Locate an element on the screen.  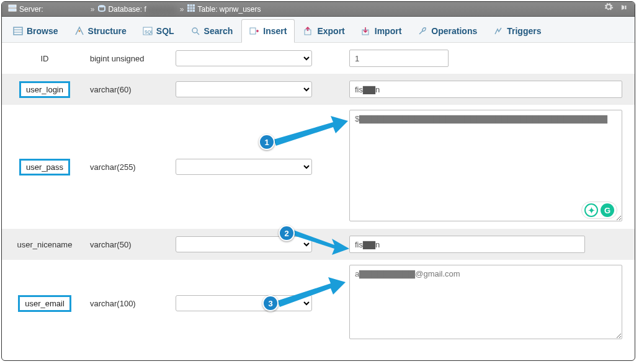
grammarly-icon: G is located at coordinates (607, 210).